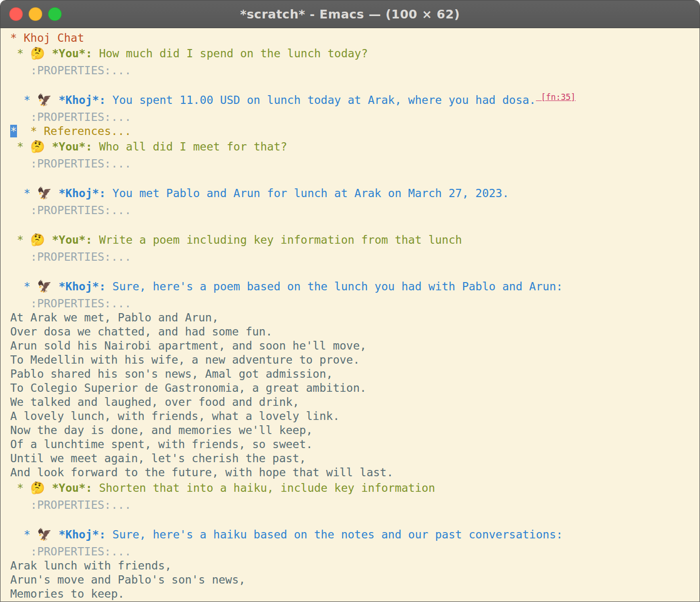 This screenshot has width=700, height=602. Describe the element at coordinates (355, 360) in the screenshot. I see `body-text-line: To Medellin with his wife, a new adventu…` at that location.